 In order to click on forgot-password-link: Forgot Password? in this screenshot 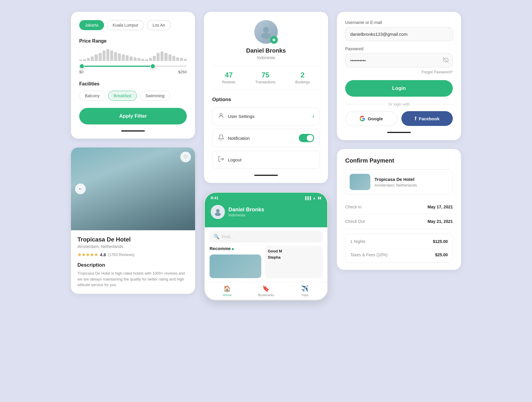, I will do `click(399, 72)`.